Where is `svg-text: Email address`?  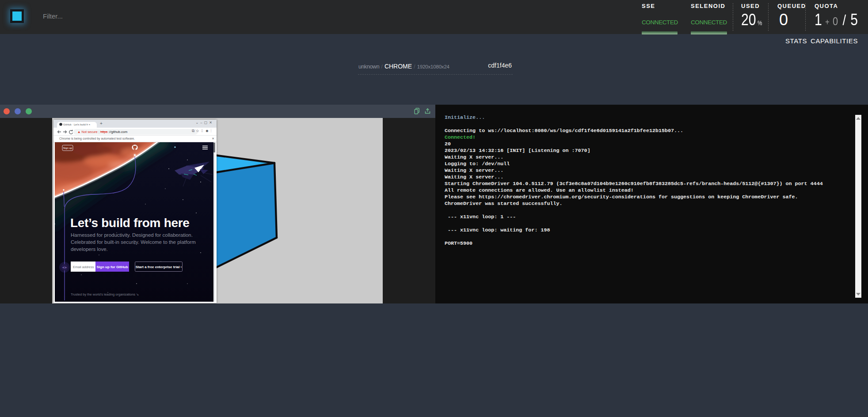 svg-text: Email address is located at coordinates (84, 267).